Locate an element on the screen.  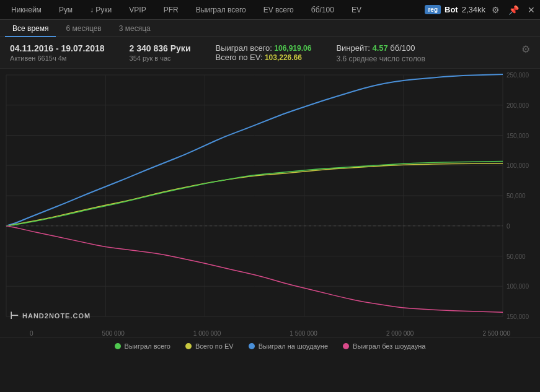
x-label-5: 2 500 000 is located at coordinates (496, 333).